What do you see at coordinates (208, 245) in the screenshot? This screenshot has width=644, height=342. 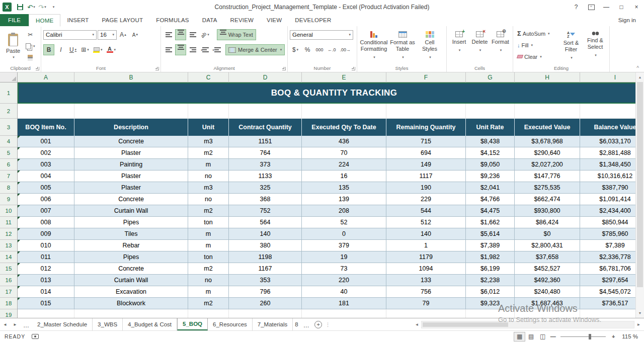 I see `cell-C13: m` at bounding box center [208, 245].